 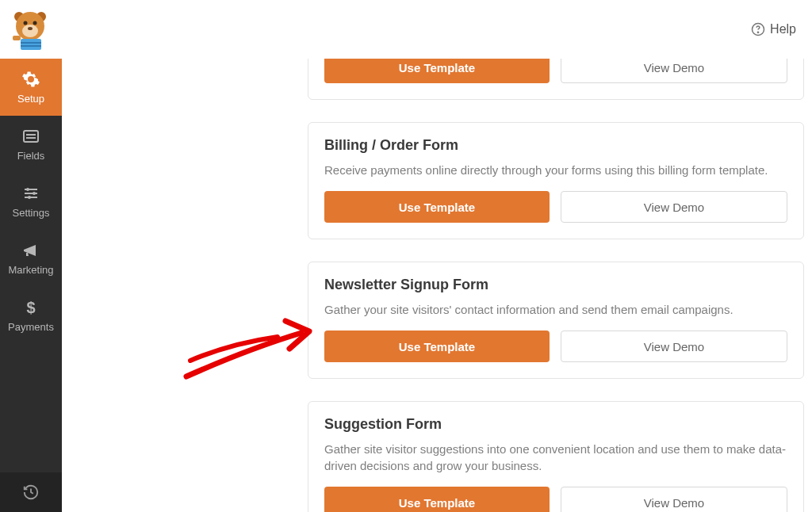 What do you see at coordinates (31, 327) in the screenshot?
I see `sidebar-item-label: Payments` at bounding box center [31, 327].